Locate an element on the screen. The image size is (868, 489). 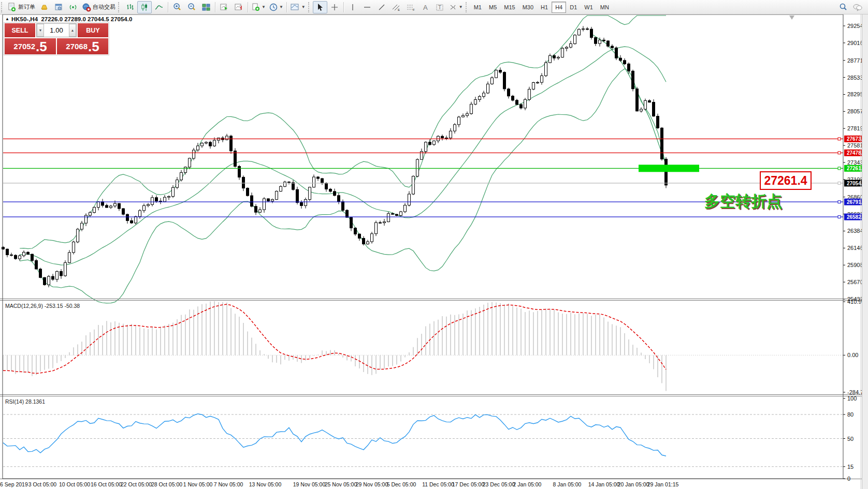
channel-tool: E is located at coordinates (396, 7).